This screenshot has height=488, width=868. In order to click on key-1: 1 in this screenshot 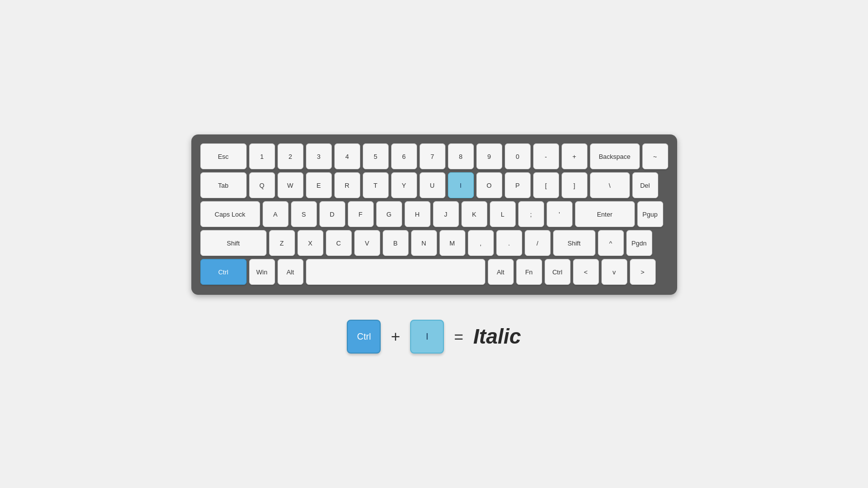, I will do `click(262, 156)`.